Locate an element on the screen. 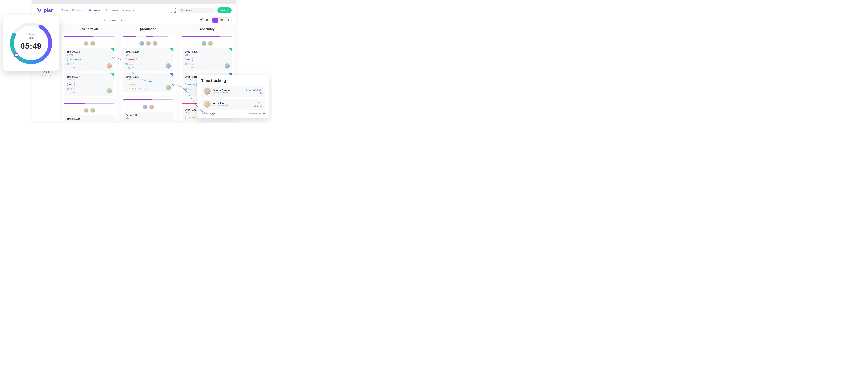  tracking-name: Anna Hof is located at coordinates (232, 103).